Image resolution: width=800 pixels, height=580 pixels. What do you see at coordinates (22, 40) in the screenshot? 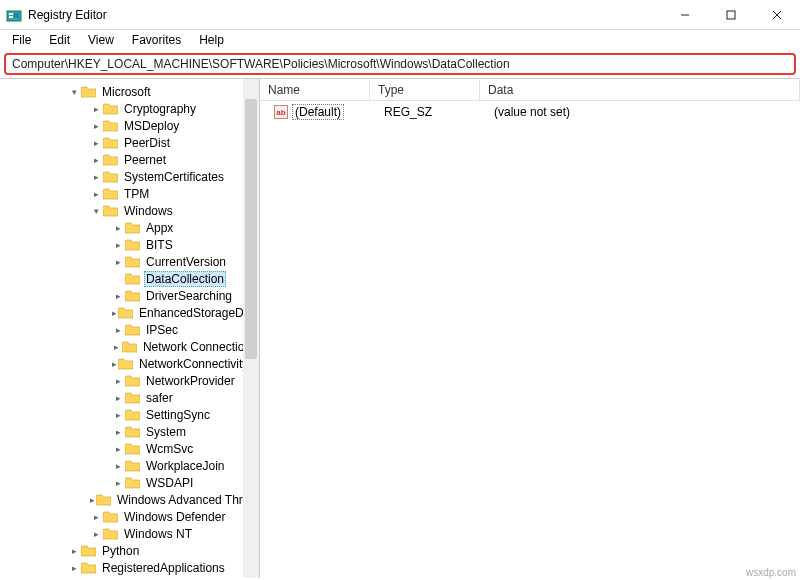
I see `menu-file: File` at bounding box center [22, 40].